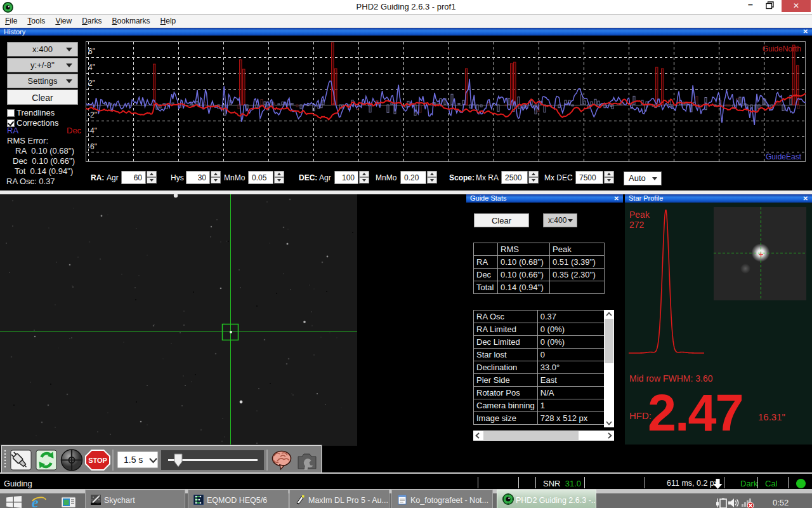 This screenshot has height=508, width=812. What do you see at coordinates (671, 378) in the screenshot?
I see `svg-text: Mid row FWHM: 3.60` at bounding box center [671, 378].